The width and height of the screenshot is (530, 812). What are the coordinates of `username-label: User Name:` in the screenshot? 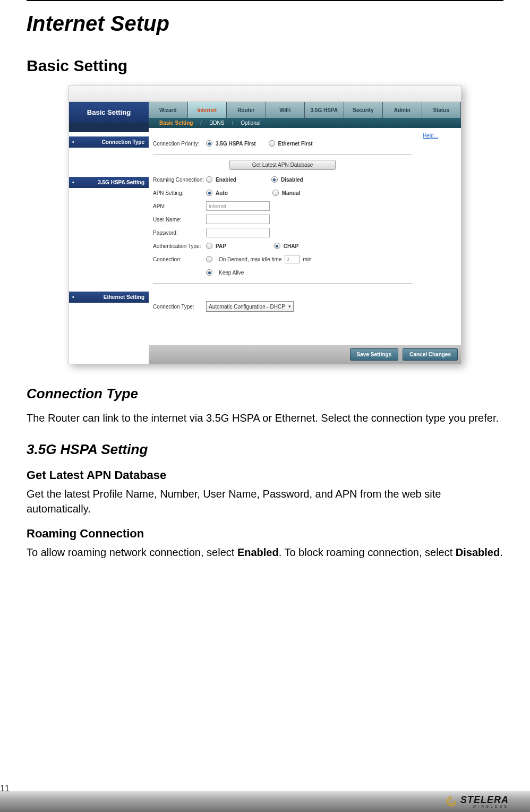 It's located at (179, 220).